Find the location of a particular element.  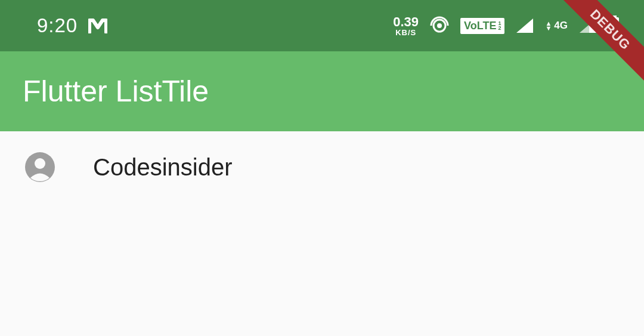

app-bar-title: Flutter ListTile is located at coordinates (116, 91).